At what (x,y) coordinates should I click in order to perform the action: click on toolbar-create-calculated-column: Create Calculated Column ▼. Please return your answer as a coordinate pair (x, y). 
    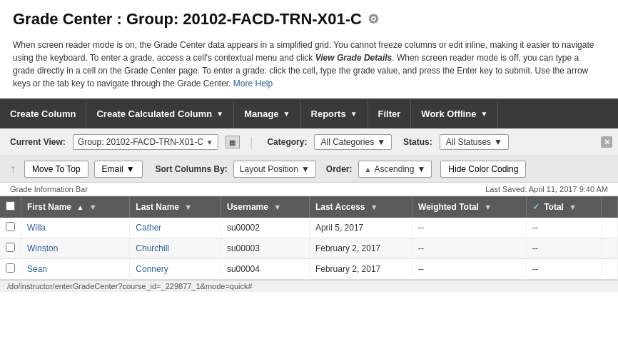
    Looking at the image, I should click on (160, 113).